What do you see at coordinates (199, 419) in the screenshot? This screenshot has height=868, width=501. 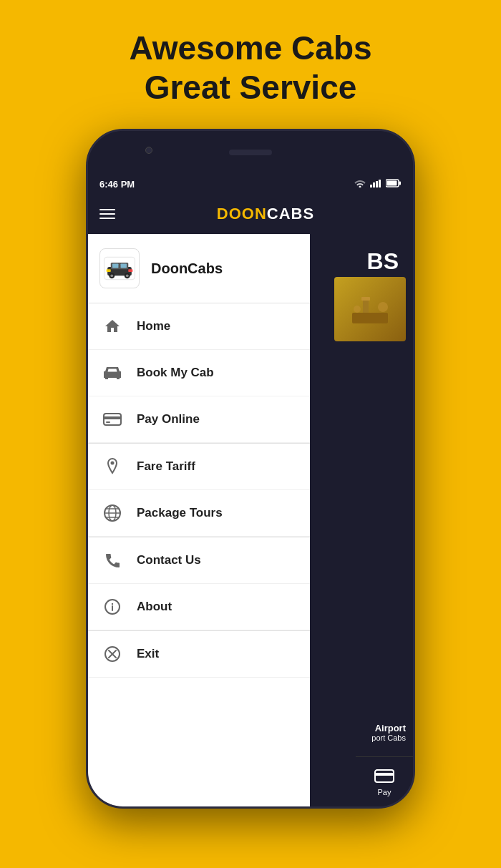 I see `menu-item-pay-online: Pay Online` at bounding box center [199, 419].